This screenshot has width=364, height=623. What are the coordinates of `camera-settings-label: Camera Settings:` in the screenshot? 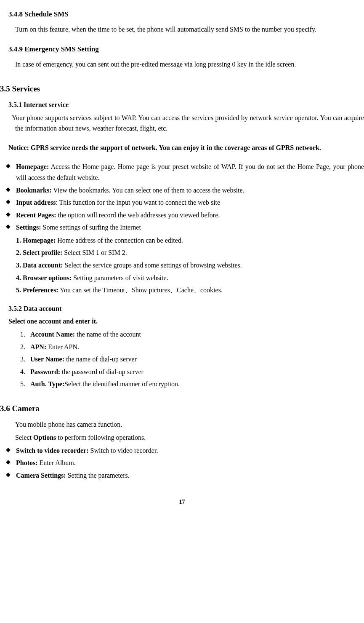 It's located at (41, 475).